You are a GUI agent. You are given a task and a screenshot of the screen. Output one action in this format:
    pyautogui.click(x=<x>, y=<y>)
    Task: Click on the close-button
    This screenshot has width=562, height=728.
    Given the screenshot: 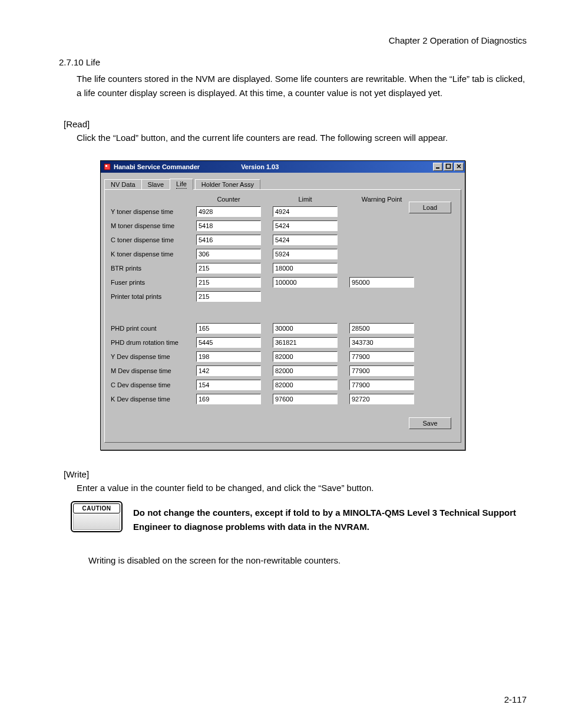 What is the action you would take?
    pyautogui.click(x=459, y=167)
    